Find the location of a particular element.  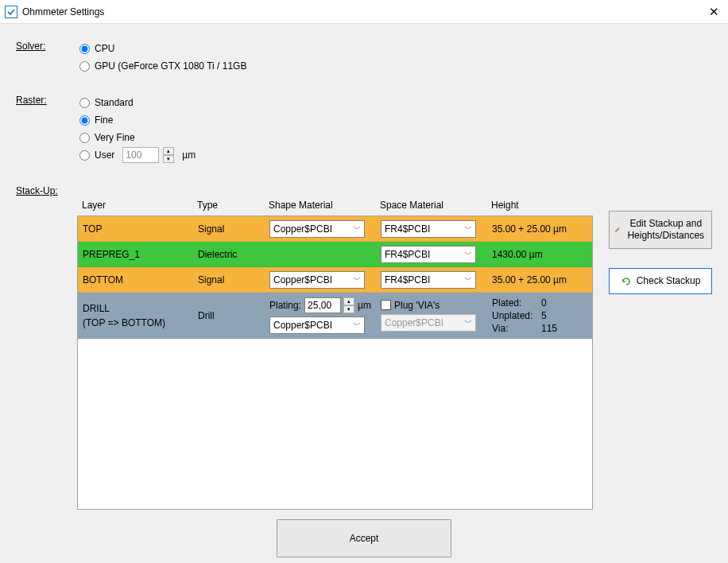

cell-type: Dielectric is located at coordinates (234, 254).